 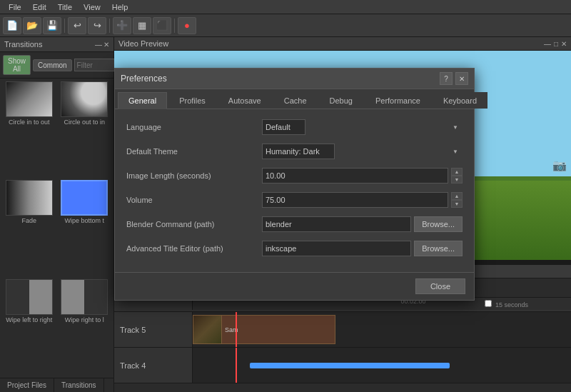 I want to click on project-files-tab: Project Files, so click(x=27, y=386).